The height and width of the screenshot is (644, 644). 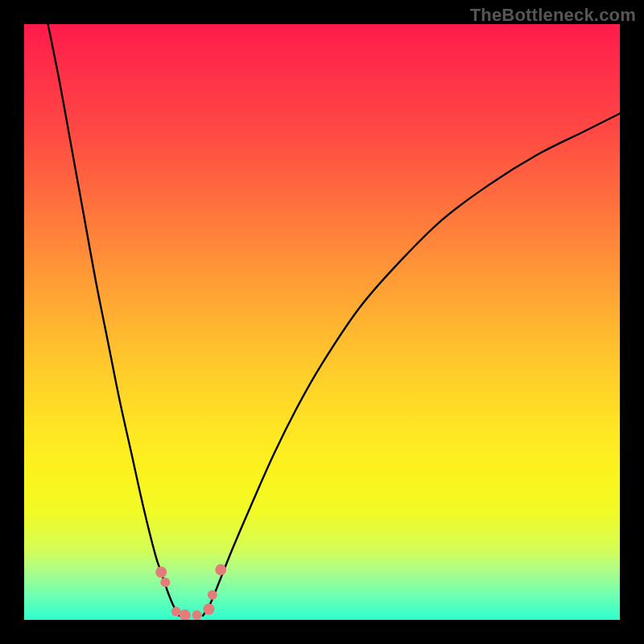 I want to click on data-point-layer, so click(x=191, y=592).